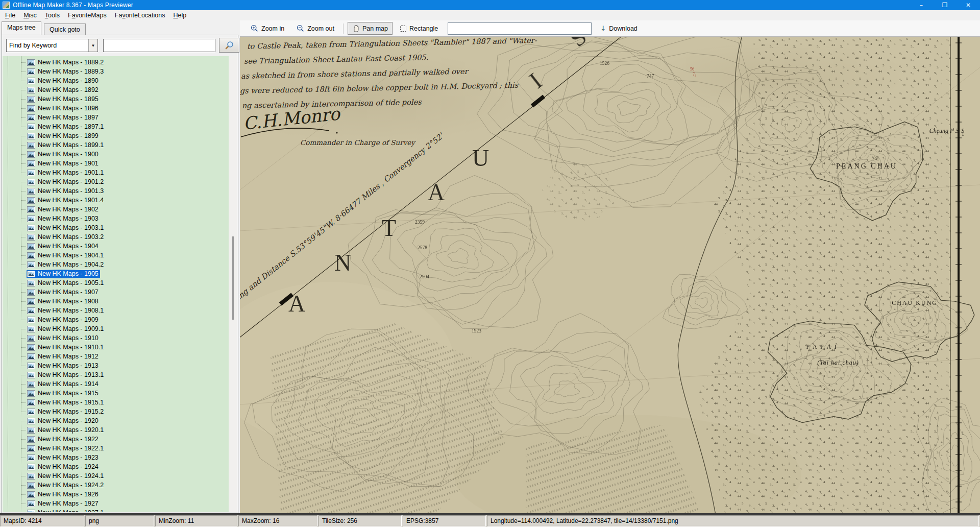  Describe the element at coordinates (68, 219) in the screenshot. I see `tree-item-label: New HK Maps - 1903` at that location.